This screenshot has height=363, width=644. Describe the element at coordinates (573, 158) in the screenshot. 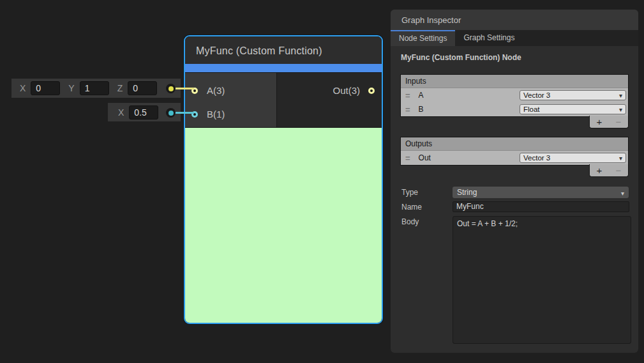

I see `output-type-dropdown: Vector 3▾` at that location.